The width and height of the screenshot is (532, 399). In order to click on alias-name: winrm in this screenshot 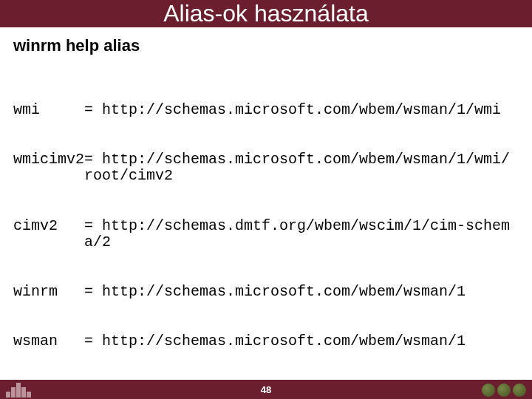, I will do `click(49, 292)`.